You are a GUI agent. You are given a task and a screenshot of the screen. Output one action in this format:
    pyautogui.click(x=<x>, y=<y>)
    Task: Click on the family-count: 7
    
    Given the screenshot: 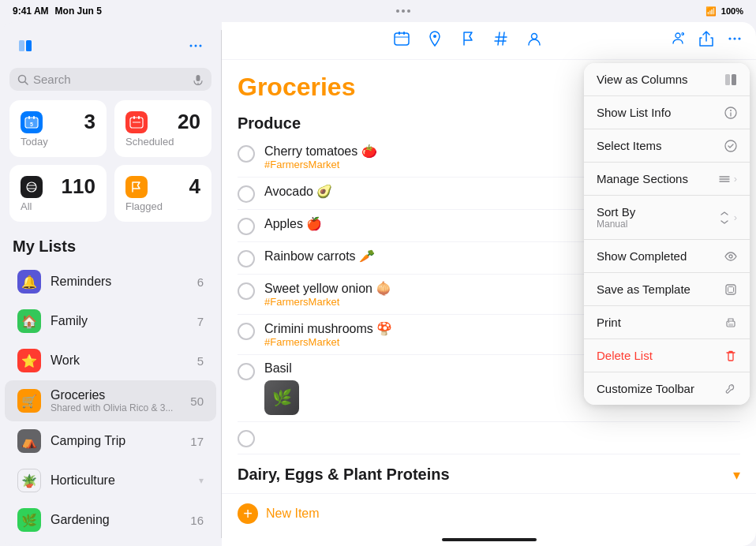 What is the action you would take?
    pyautogui.click(x=200, y=322)
    